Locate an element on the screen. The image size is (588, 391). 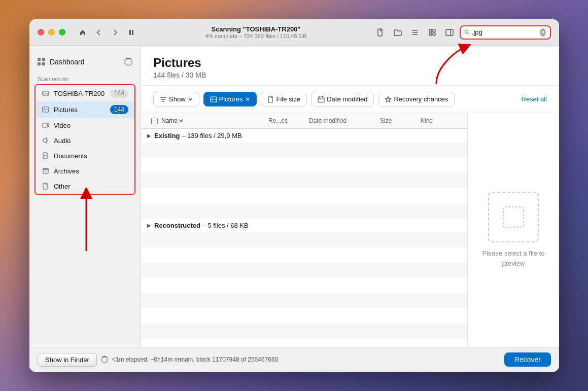
sidebar-item-archives-label: Archives is located at coordinates (91, 171).